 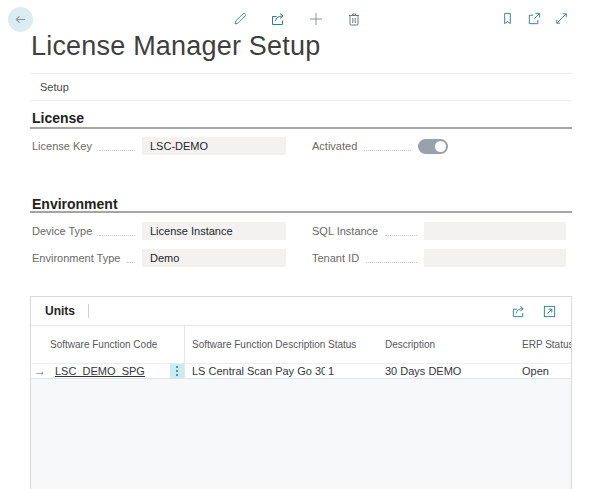 I want to click on col-header-status: Status, so click(x=352, y=344).